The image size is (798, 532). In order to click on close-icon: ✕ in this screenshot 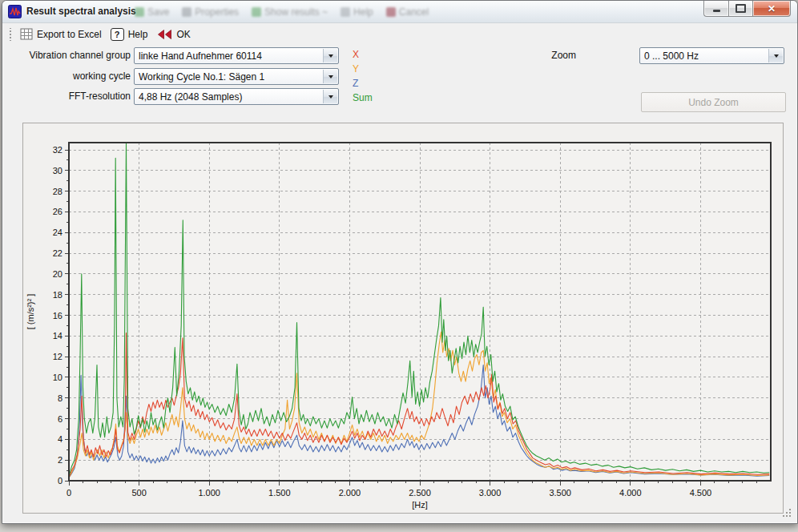, I will do `click(772, 9)`.